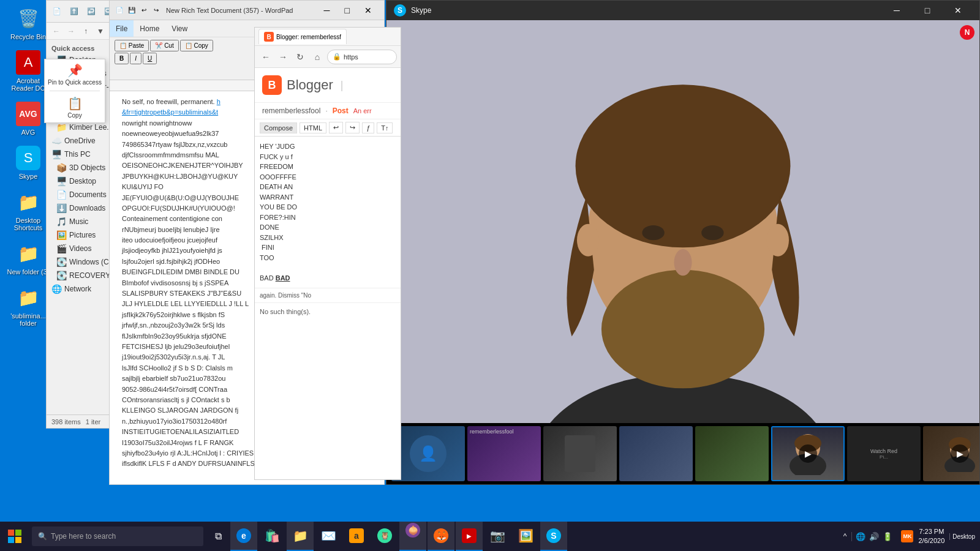 The width and height of the screenshot is (980, 551). What do you see at coordinates (469, 536) in the screenshot?
I see `watchred-icon: ▶` at bounding box center [469, 536].